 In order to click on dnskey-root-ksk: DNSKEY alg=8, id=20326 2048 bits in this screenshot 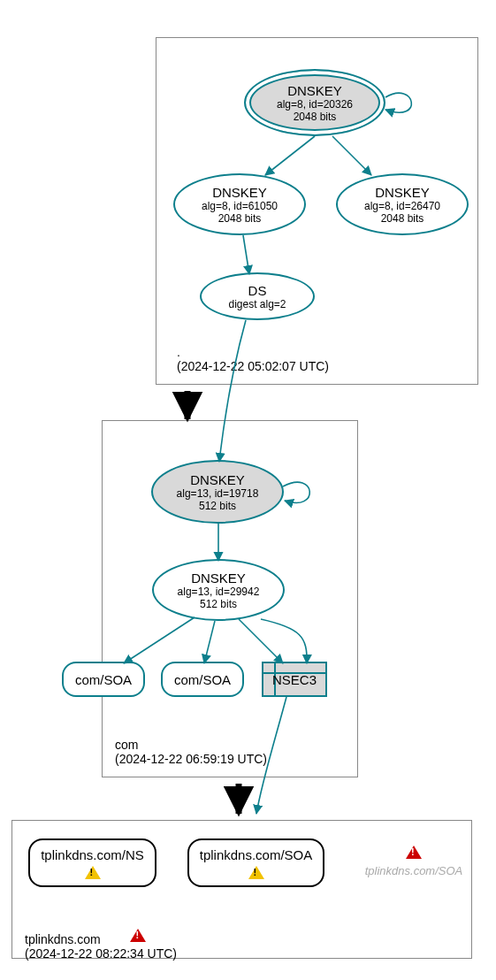, I will do `click(315, 103)`.